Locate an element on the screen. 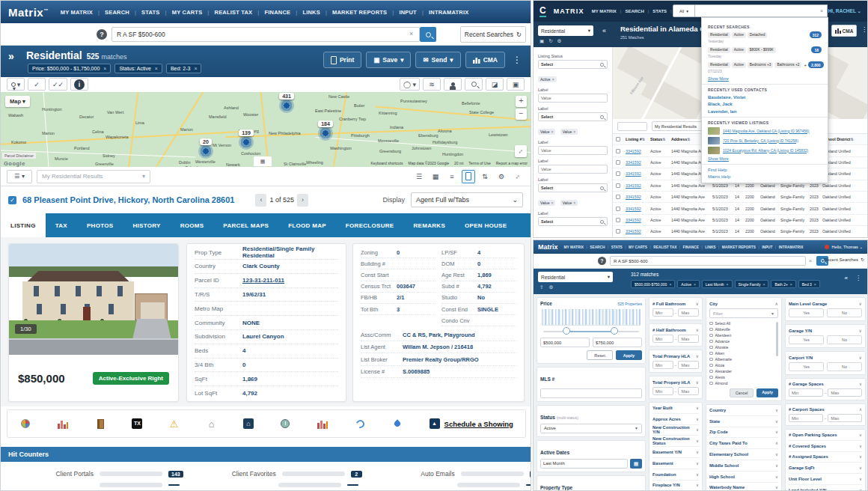 The image size is (868, 491). nav-item: STATS is located at coordinates (145, 12).